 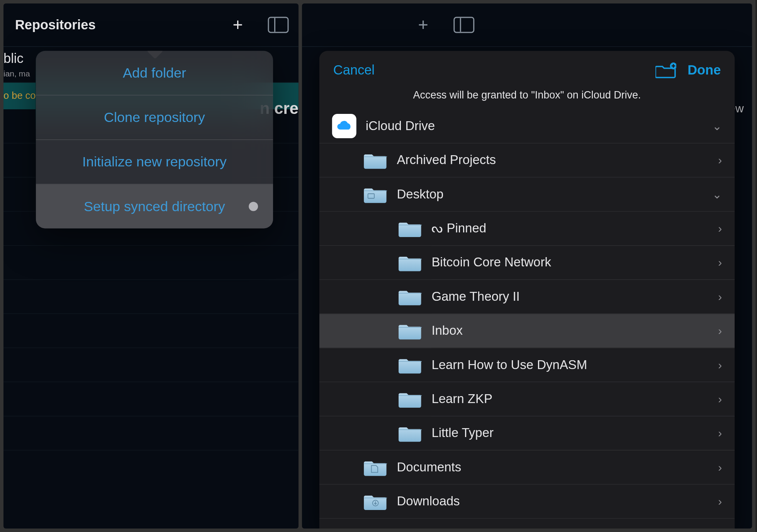 I want to click on new-folder-icon, so click(x=665, y=70).